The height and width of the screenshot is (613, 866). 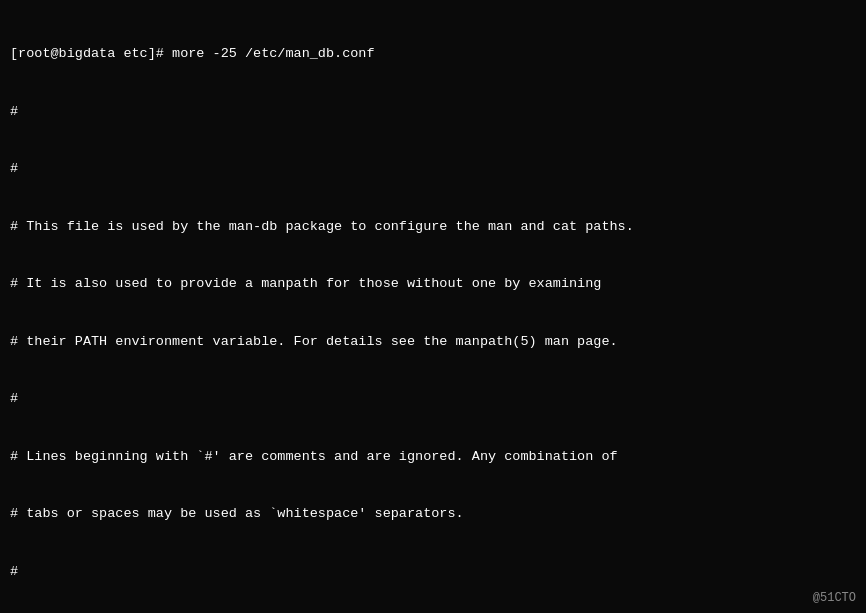 What do you see at coordinates (433, 342) in the screenshot?
I see `line-5: # their PATH environment variable. For d…` at bounding box center [433, 342].